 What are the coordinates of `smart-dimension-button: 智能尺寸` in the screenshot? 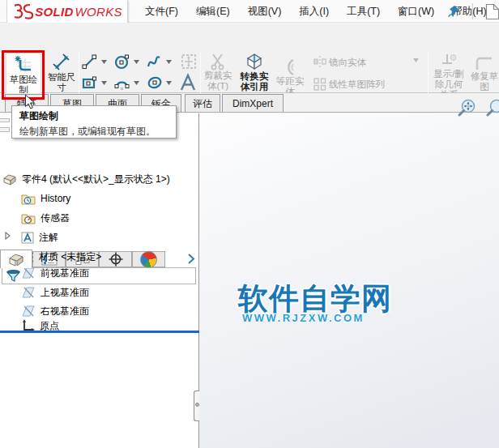 It's located at (62, 73).